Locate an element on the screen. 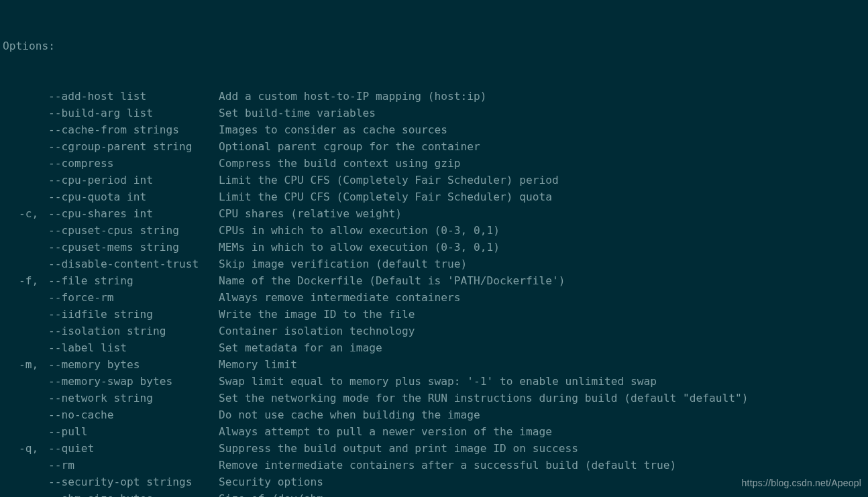 The height and width of the screenshot is (497, 868). option-row: --cgroup-parent stringOptional parent cg… is located at coordinates (434, 146).